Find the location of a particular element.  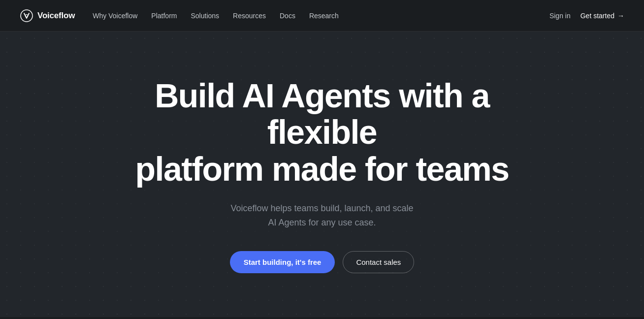

nav-link-docs: Docs is located at coordinates (288, 16).